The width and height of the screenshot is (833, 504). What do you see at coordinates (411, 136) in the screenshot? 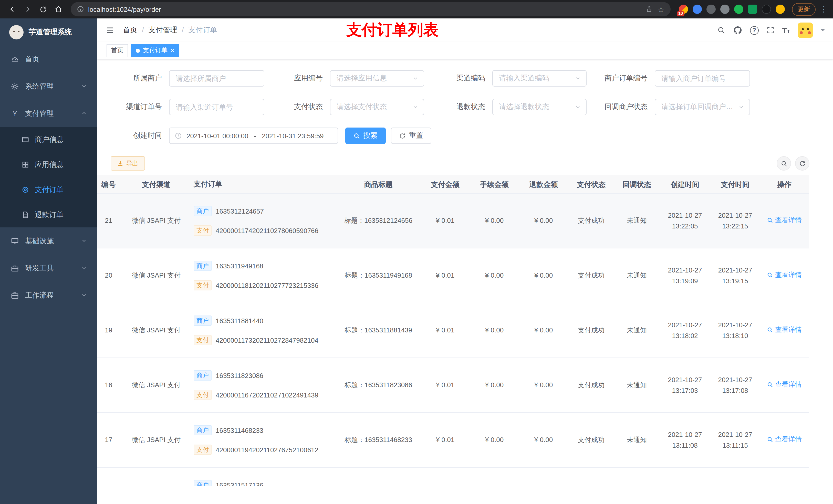
I see `reset-button: 重置` at bounding box center [411, 136].